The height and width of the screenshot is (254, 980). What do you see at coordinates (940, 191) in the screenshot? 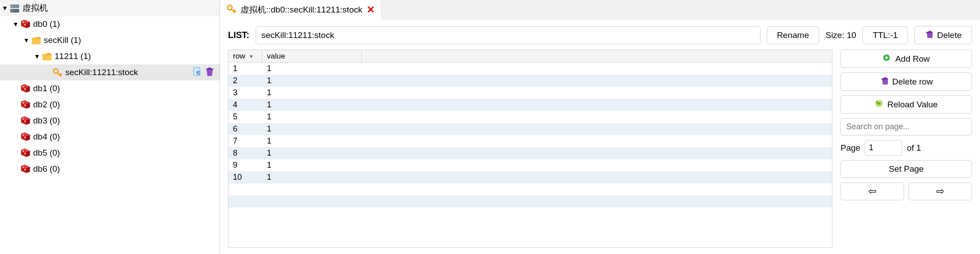
I see `next-page-button: ⇨` at bounding box center [940, 191].